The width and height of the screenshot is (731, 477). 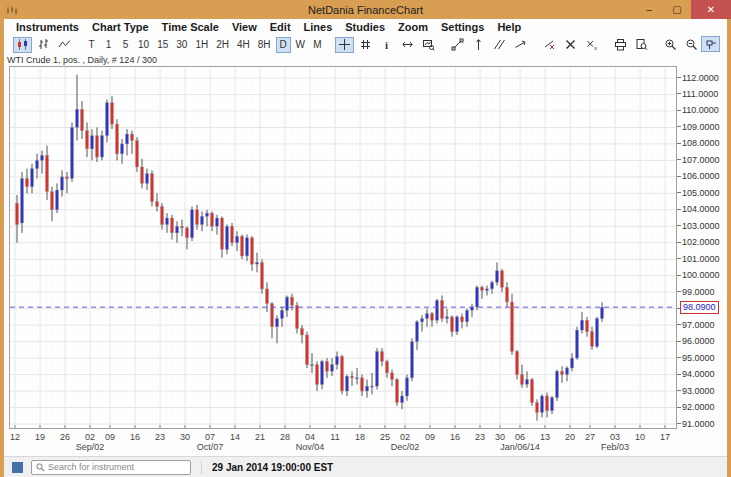 What do you see at coordinates (366, 45) in the screenshot?
I see `grid-icon` at bounding box center [366, 45].